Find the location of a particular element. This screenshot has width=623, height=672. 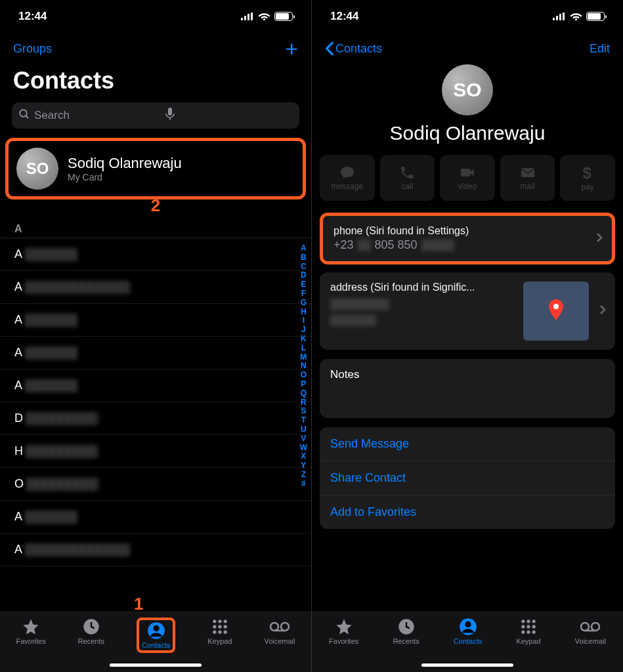

index-letter: P is located at coordinates (303, 385).